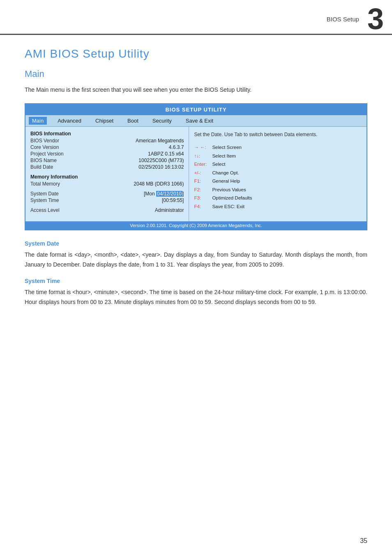 This screenshot has width=392, height=557. Describe the element at coordinates (278, 156) in the screenshot. I see `help-row: ↑↓:Select Item` at that location.